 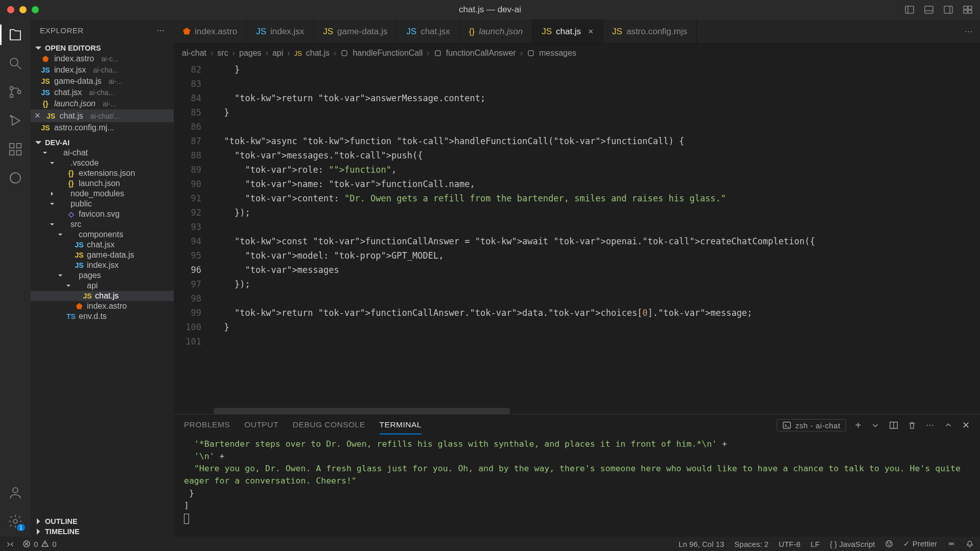 I want to click on breadcrumb-item: api, so click(x=278, y=53).